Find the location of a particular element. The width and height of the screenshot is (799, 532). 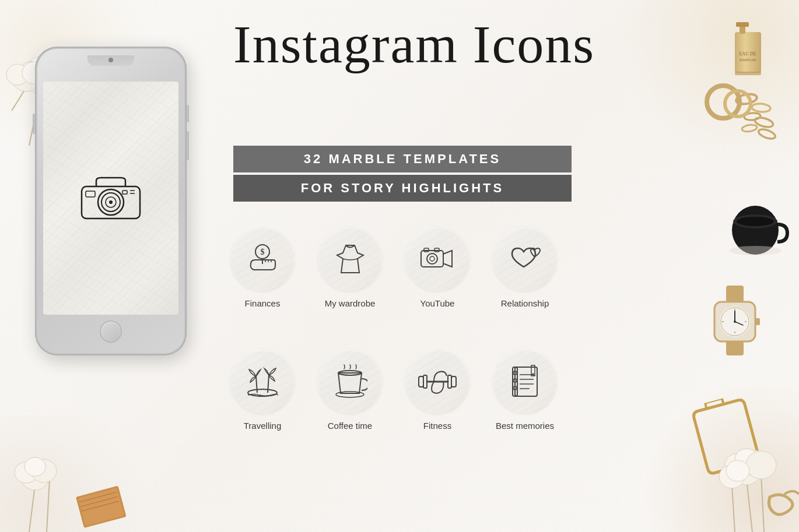

icon-item-fitness: Fitness is located at coordinates (437, 402).